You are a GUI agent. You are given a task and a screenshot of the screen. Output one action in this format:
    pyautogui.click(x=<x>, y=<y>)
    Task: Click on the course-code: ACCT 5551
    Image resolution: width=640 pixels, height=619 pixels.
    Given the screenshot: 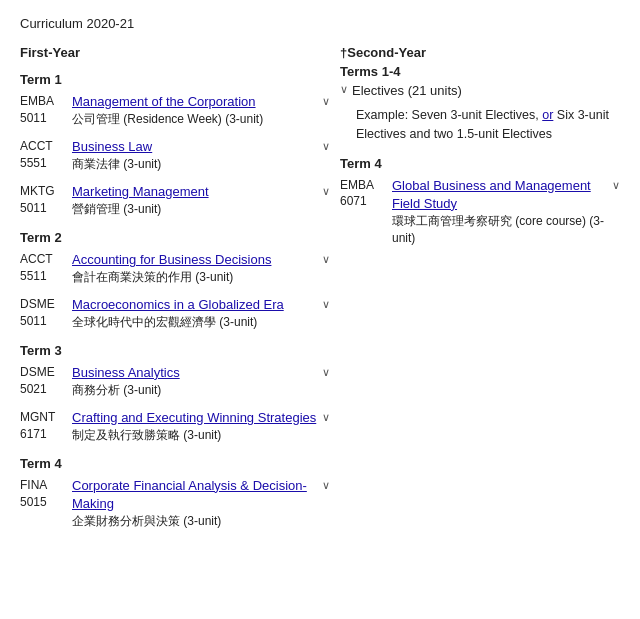 What is the action you would take?
    pyautogui.click(x=46, y=155)
    